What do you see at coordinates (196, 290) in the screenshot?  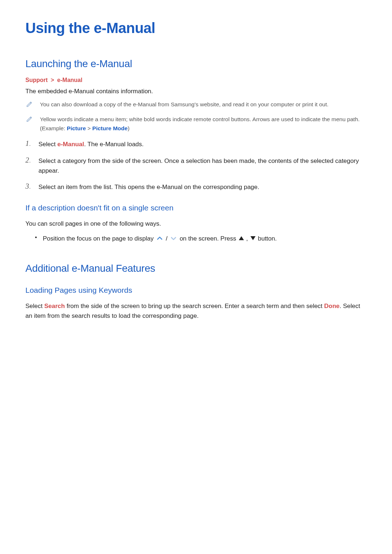 I see `subsection-keywords-title: Loading Pages using Keywords` at bounding box center [196, 290].